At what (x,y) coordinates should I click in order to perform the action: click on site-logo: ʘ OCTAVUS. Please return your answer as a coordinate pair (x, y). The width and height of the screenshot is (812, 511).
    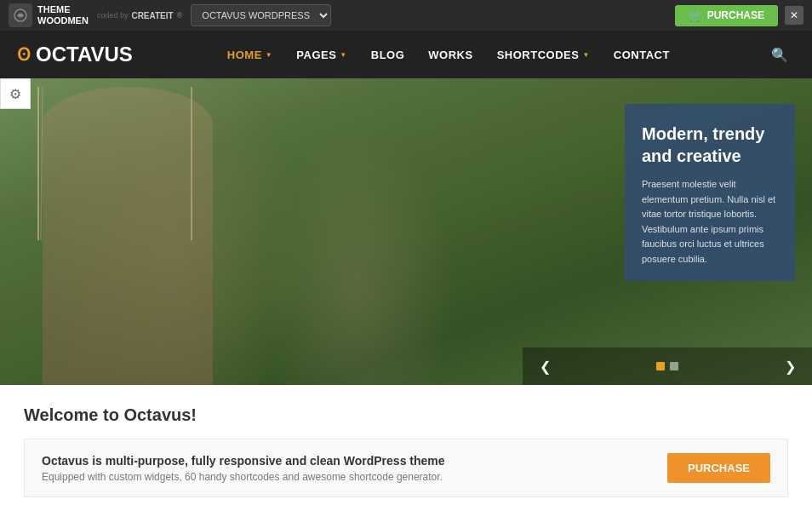
    Looking at the image, I should click on (75, 55).